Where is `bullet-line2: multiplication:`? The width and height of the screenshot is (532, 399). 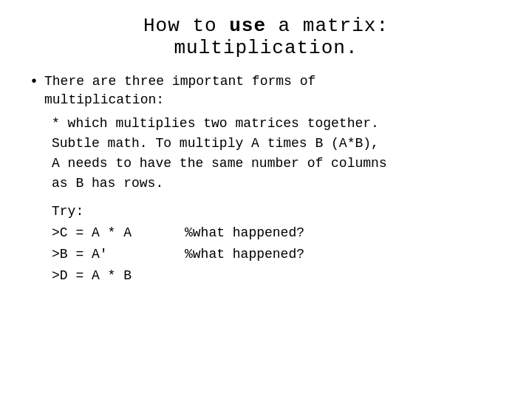
bullet-line2: multiplication: is located at coordinates (180, 100).